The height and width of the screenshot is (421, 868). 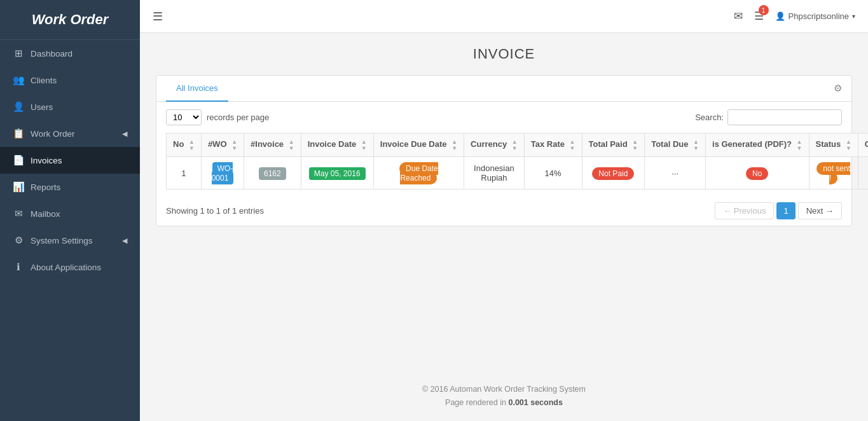 What do you see at coordinates (504, 117) in the screenshot?
I see `table-toolbar: 10 25 50 100 records per page Search:` at bounding box center [504, 117].